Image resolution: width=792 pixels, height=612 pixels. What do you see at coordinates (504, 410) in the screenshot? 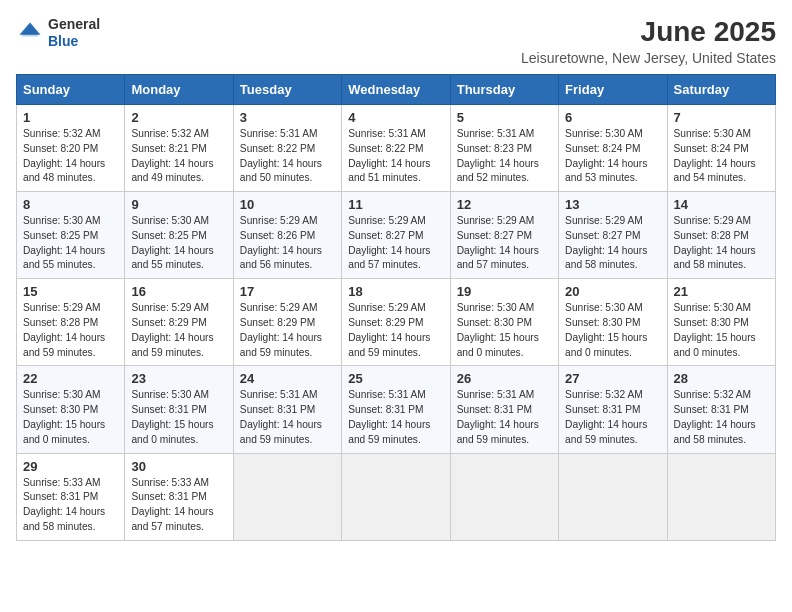
I see `calendar-cell: 26 Sunrise: 5:31 AM Sunset: 8:31 PM Dayl…` at bounding box center [504, 410].